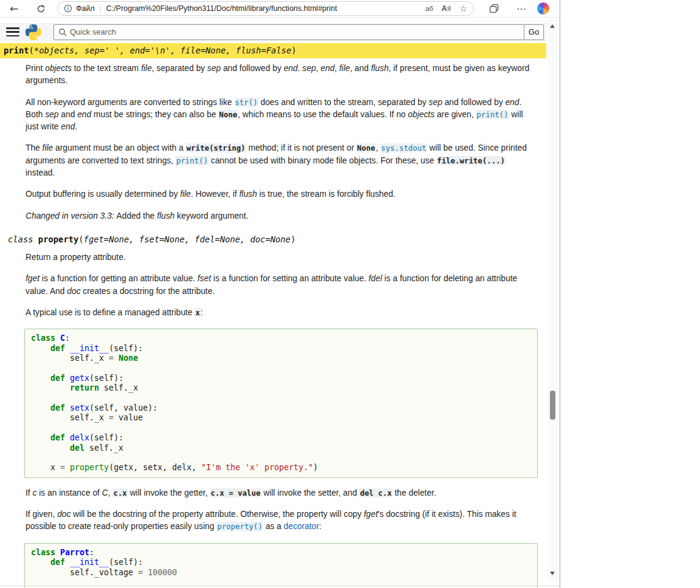 Image resolution: width=700 pixels, height=588 pixels. I want to click on text-segment: (self, value):, so click(123, 408).